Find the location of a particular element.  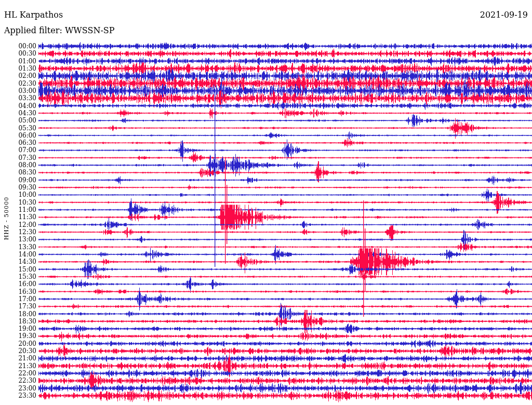

time-label: 12:30 is located at coordinates (18, 232).